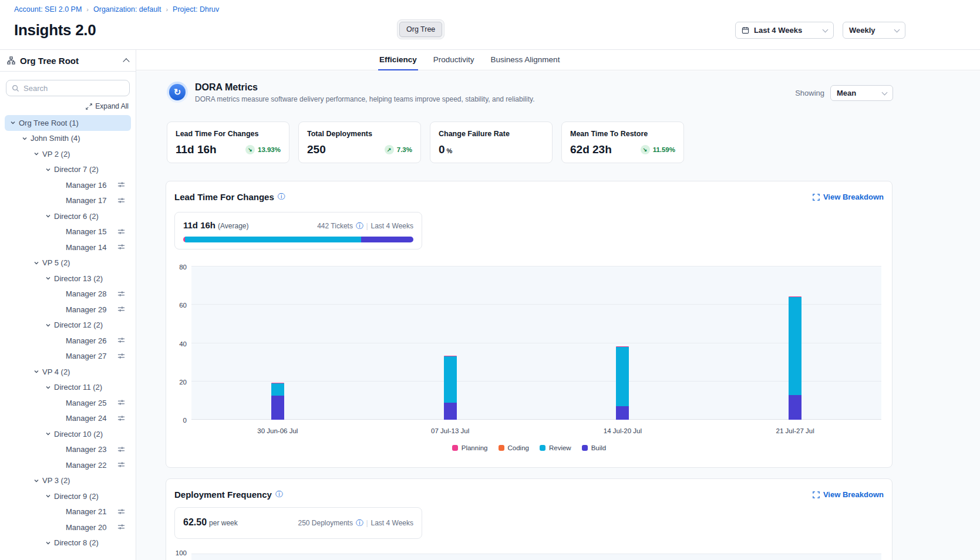  Describe the element at coordinates (68, 372) in the screenshot. I see `tree-item-vp-4-2: VP 4 (2)` at that location.